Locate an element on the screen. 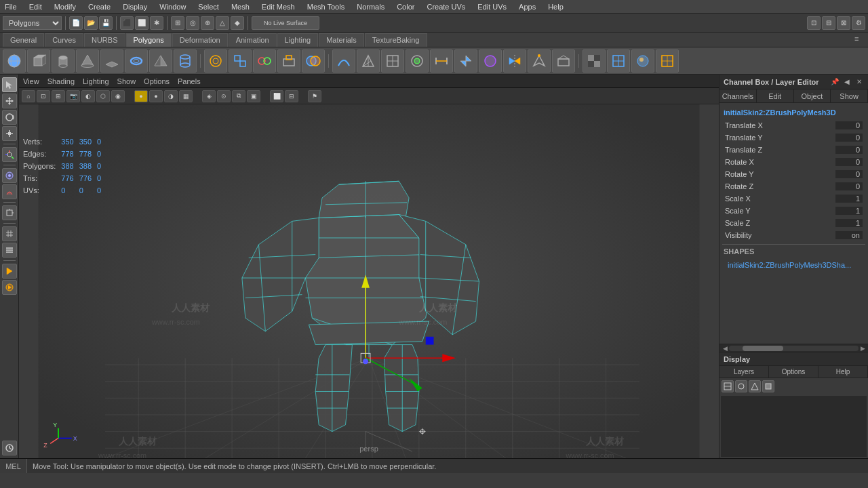 This screenshot has width=868, height=488. snap-curve-button: ◎ is located at coordinates (193, 23).